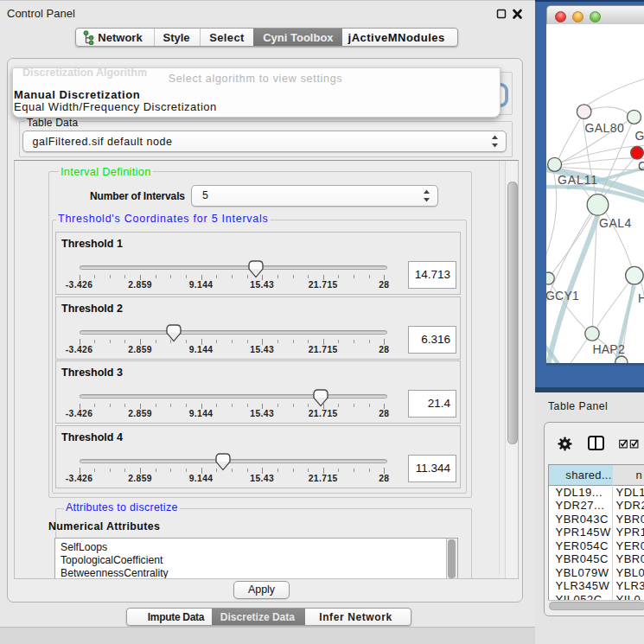  What do you see at coordinates (609, 348) in the screenshot?
I see `svg-text: HAP2` at bounding box center [609, 348].